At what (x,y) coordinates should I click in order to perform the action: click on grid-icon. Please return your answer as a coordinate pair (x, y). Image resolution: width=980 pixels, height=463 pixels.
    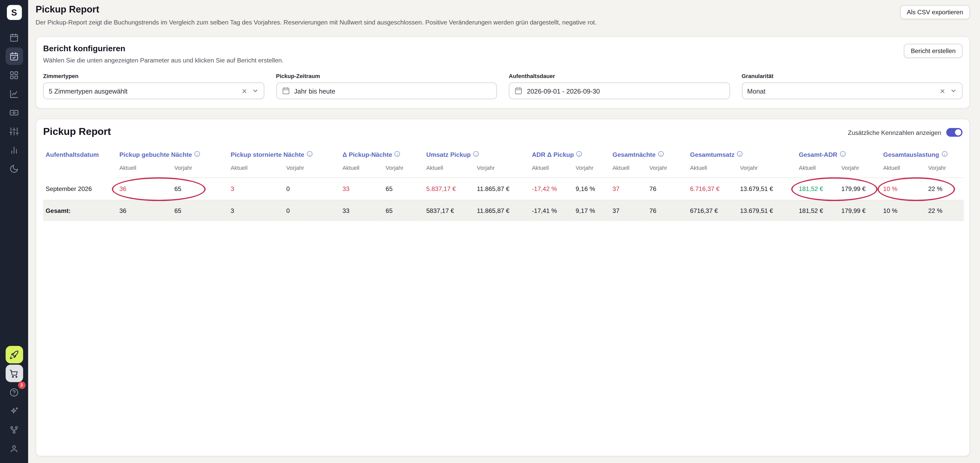
    Looking at the image, I should click on (14, 75).